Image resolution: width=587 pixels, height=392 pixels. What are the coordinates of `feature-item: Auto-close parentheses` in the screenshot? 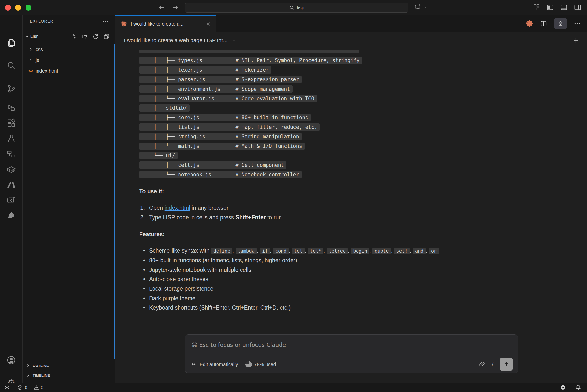 It's located at (363, 279).